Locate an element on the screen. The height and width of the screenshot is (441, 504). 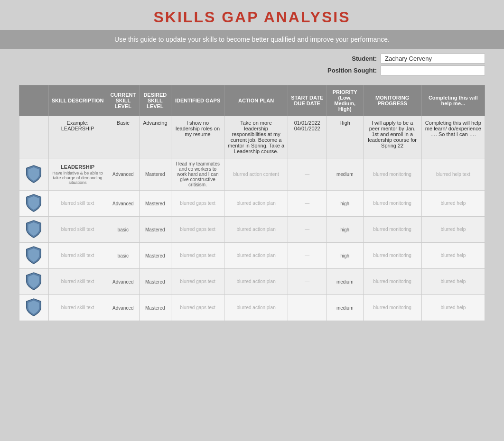
example-start-date: 01/01/2022 is located at coordinates (308, 123).